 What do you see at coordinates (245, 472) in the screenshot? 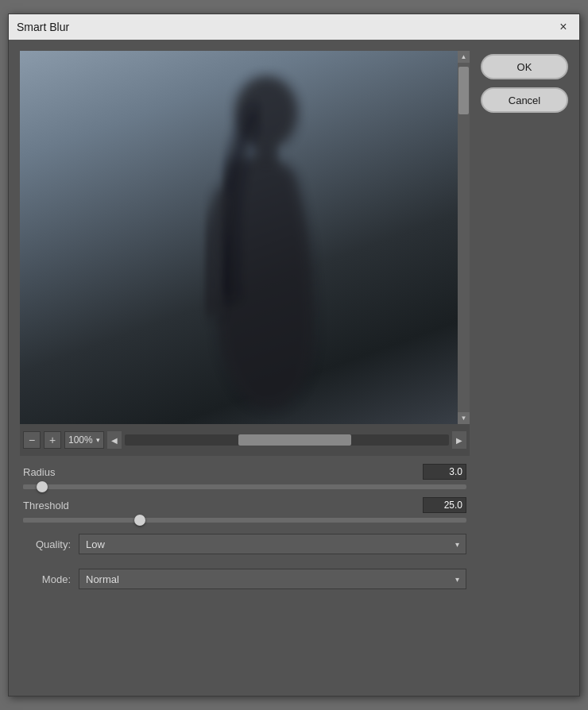
I see `radius-header: Radius 3.0` at bounding box center [245, 472].